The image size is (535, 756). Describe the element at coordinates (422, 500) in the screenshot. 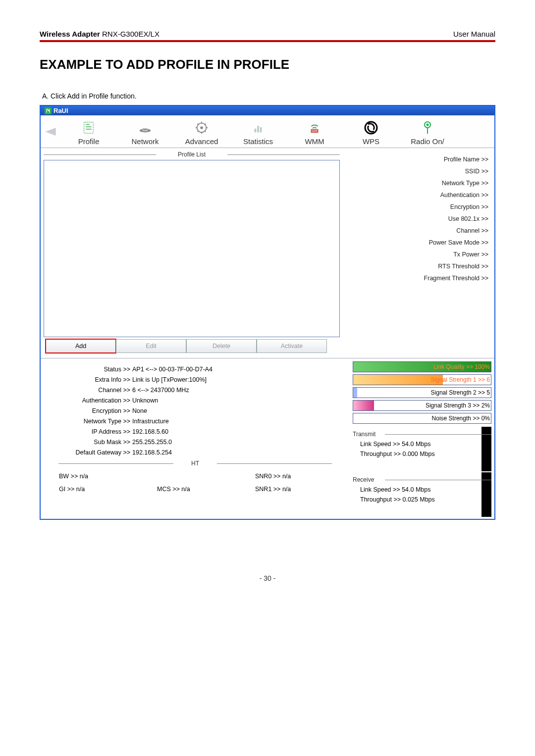

I see `receive-throughput: Throughput >> 0.025 Mbps` at that location.